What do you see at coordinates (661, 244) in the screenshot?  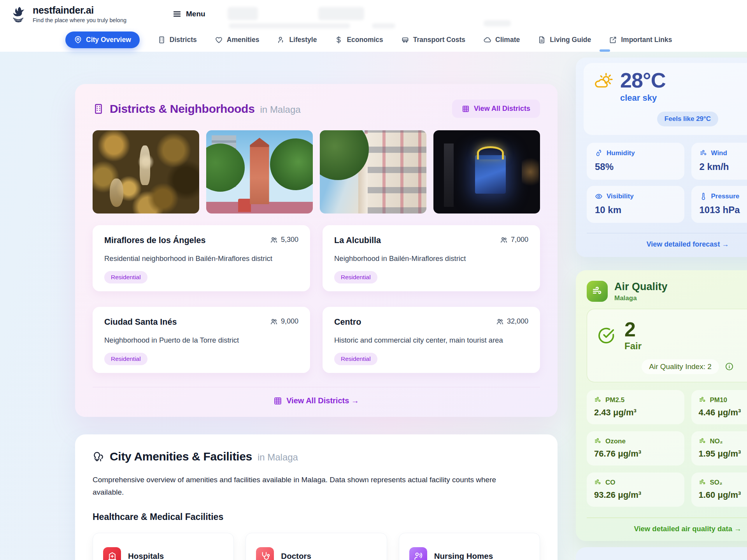 I see `view-forecast-link: View detailed forecast →` at bounding box center [661, 244].